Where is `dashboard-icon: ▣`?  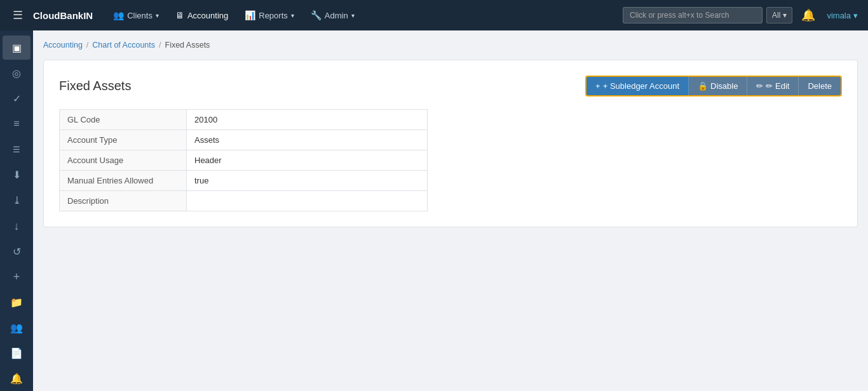 dashboard-icon: ▣ is located at coordinates (17, 48).